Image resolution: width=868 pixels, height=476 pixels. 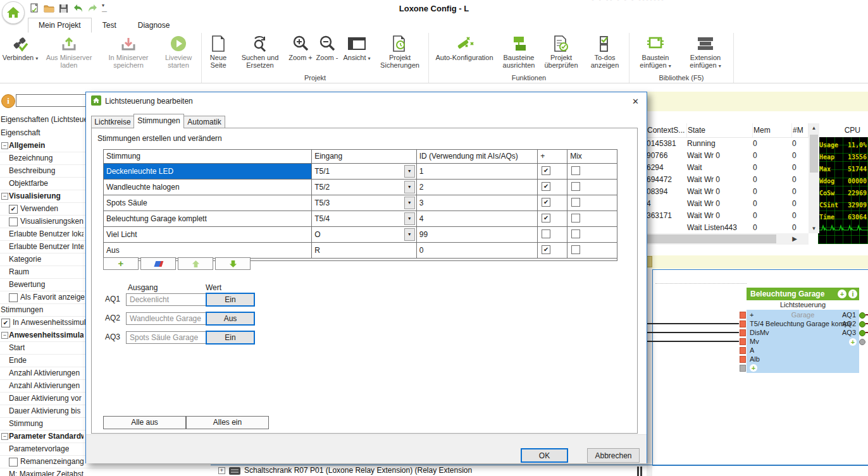 What do you see at coordinates (655, 52) in the screenshot?
I see `ribbon-button-baustein-einfuegen: Baustein einfügen ▾` at bounding box center [655, 52].